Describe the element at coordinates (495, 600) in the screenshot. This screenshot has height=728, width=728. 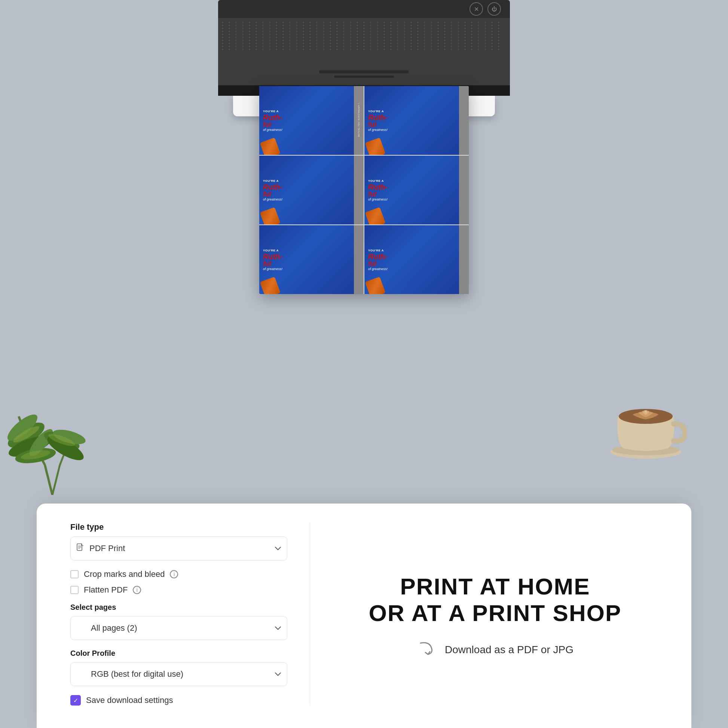
I see `promo-headline: PRINT AT HOME OR AT A PRINT SHOP` at that location.